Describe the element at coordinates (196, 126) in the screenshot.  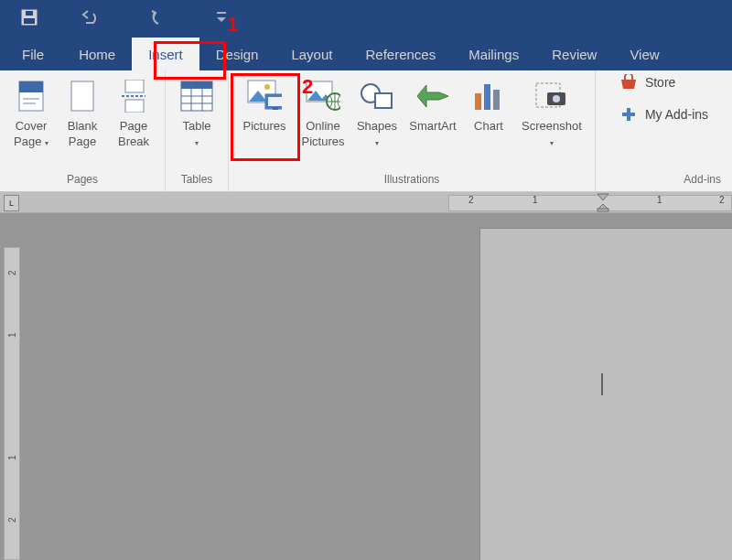
I see `table-label: Table` at that location.